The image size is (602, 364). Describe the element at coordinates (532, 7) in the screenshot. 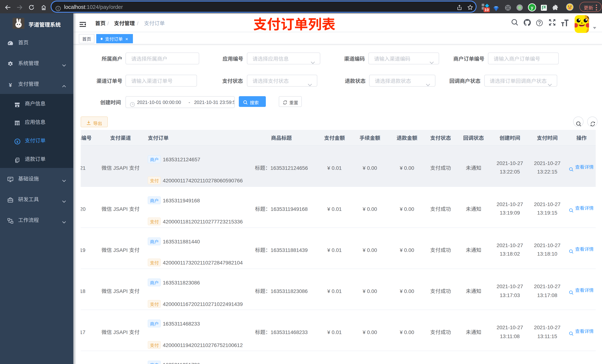

I see `svg-text: y` at that location.